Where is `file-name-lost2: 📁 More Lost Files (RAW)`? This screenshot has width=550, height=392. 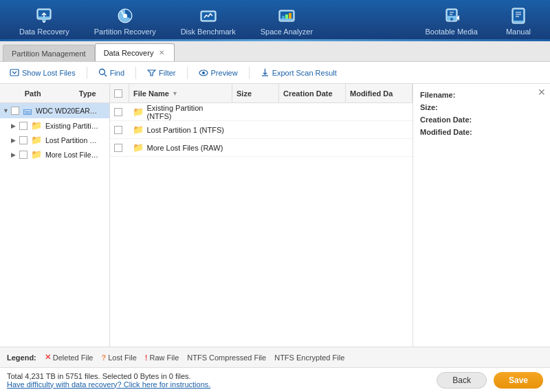 file-name-lost2: 📁 More Lost Files (RAW) is located at coordinates (180, 147).